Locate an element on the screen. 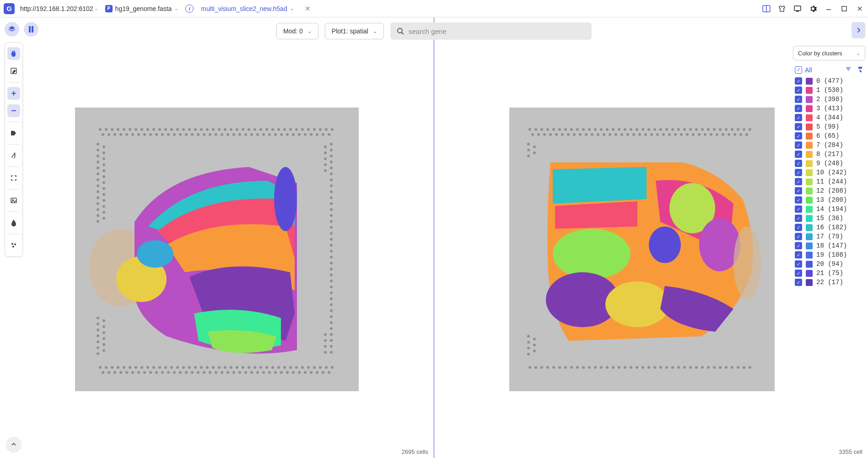  cluster-item-11: ✓ 11 (244) is located at coordinates (829, 182).